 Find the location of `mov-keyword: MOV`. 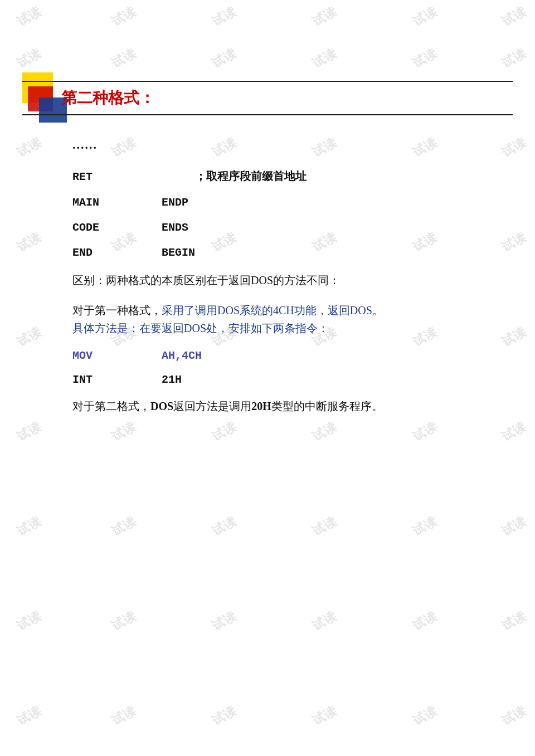

mov-keyword: MOV is located at coordinates (117, 355).